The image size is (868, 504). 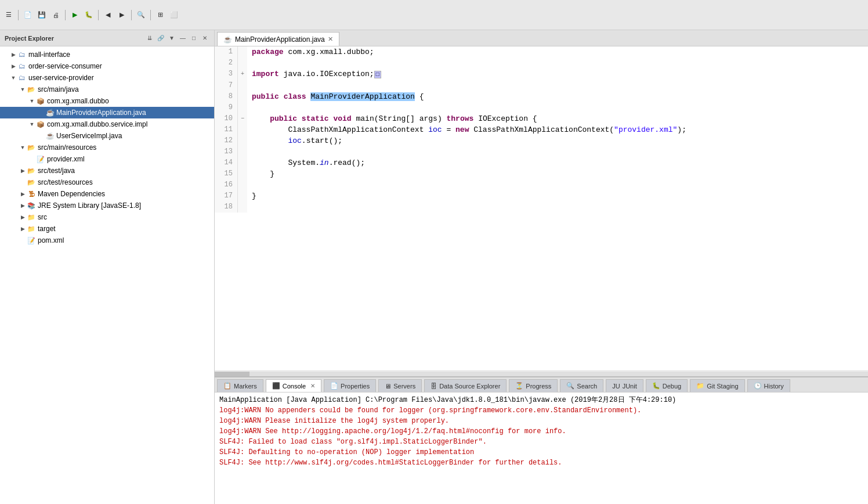 What do you see at coordinates (558, 96) in the screenshot?
I see `line-content-8: public class MainProviderApplication {` at bounding box center [558, 96].